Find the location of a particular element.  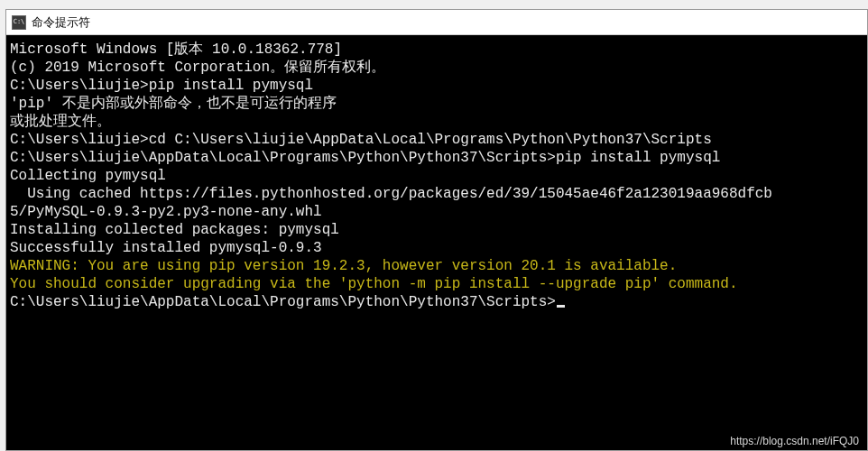

window-title: 命令提示符 is located at coordinates (61, 23).